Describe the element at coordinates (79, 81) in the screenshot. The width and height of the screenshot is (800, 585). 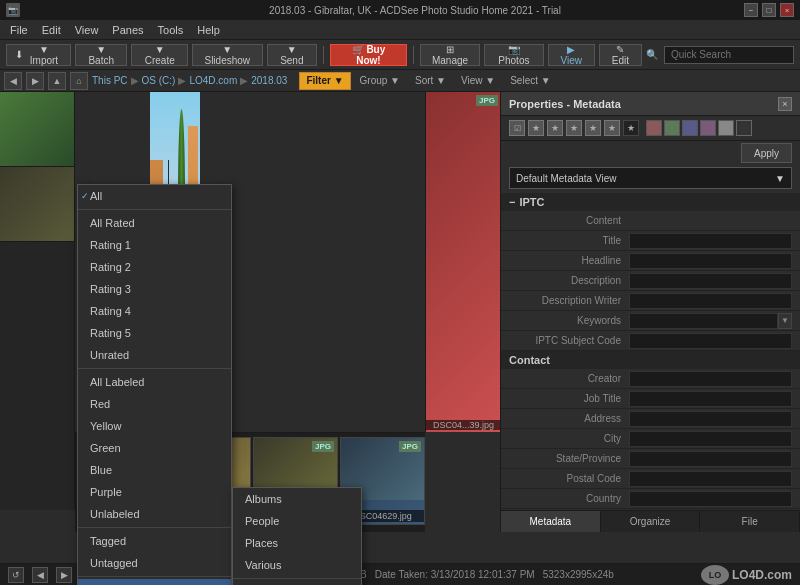
I see `home-button: ⌂` at that location.